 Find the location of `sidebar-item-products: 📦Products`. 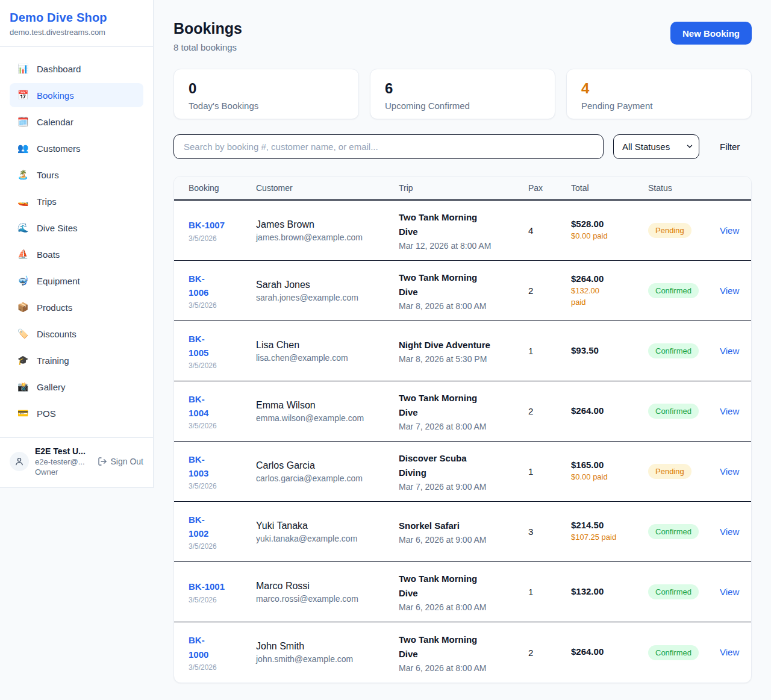

sidebar-item-products: 📦Products is located at coordinates (76, 307).